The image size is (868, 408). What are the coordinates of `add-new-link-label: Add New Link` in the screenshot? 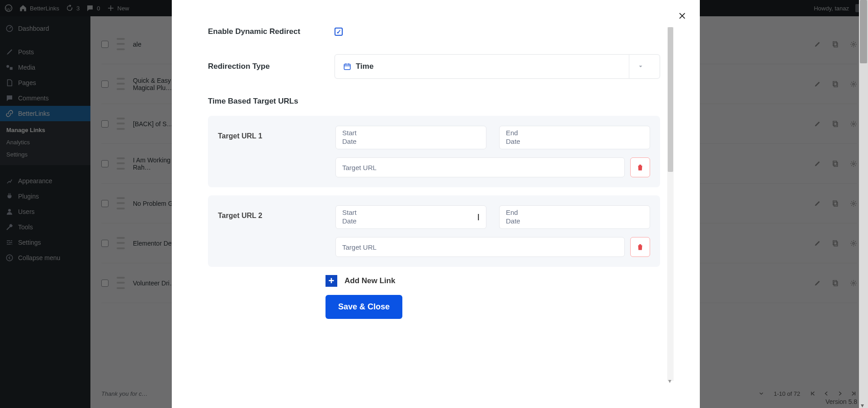 It's located at (370, 281).